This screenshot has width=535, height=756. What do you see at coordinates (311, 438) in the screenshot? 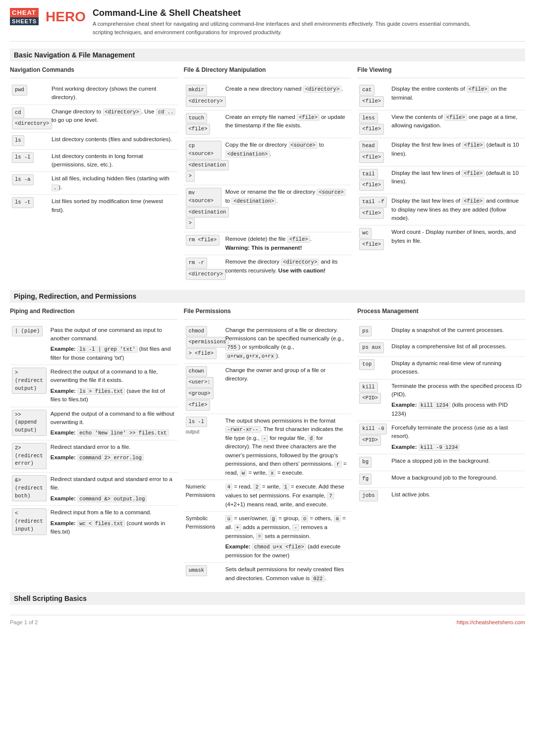
I see `inline-code: d` at bounding box center [311, 438].